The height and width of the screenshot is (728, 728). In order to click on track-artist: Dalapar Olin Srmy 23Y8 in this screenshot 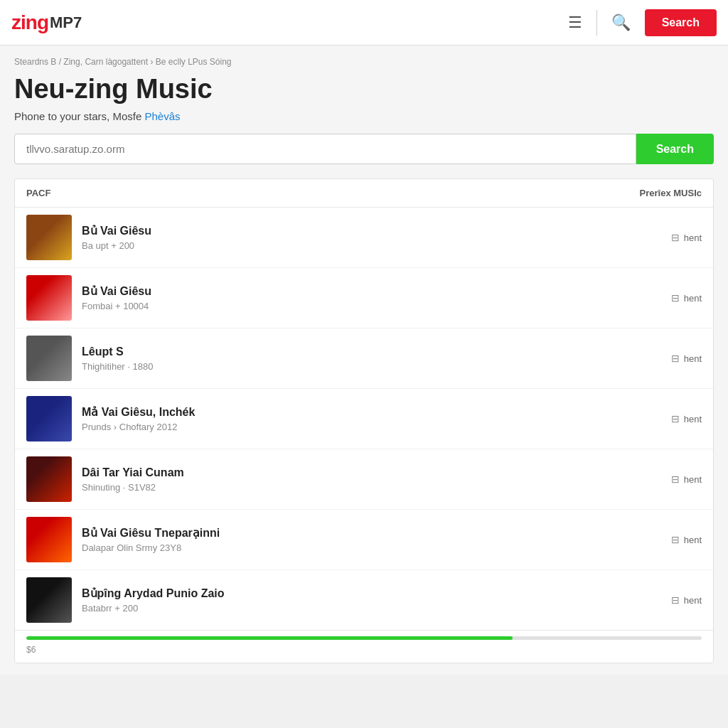, I will do `click(377, 547)`.